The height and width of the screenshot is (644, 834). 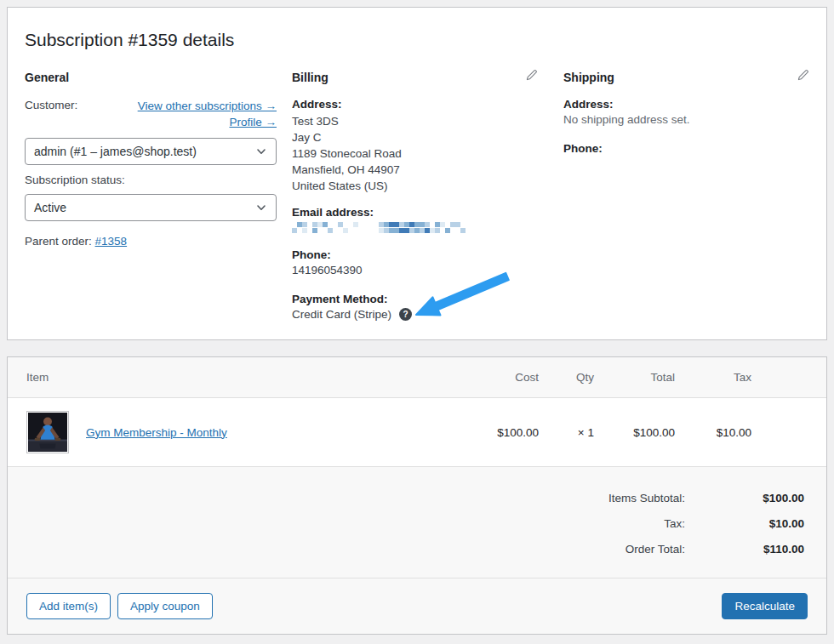 What do you see at coordinates (686, 202) in the screenshot?
I see `shipping-section: Shipping Address: No shipping address se…` at bounding box center [686, 202].